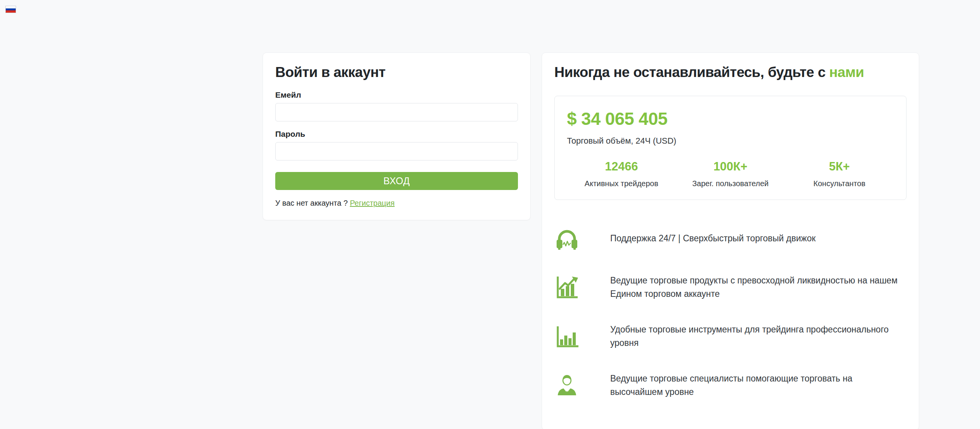 This screenshot has width=980, height=429. What do you see at coordinates (730, 238) in the screenshot?
I see `feature-support: Поддержка 24/7 | Сверхбыстрый торговый д…` at bounding box center [730, 238].